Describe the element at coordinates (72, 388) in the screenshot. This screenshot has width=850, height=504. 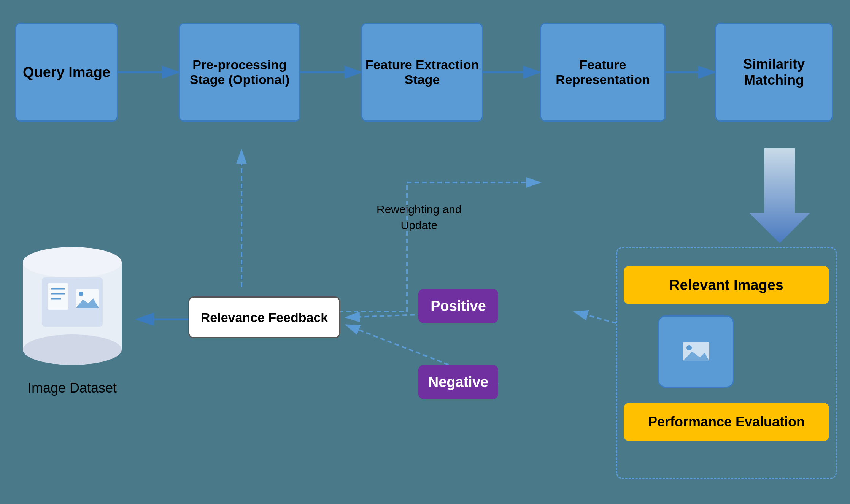
I see `image-dataset-label: Image Dataset` at that location.